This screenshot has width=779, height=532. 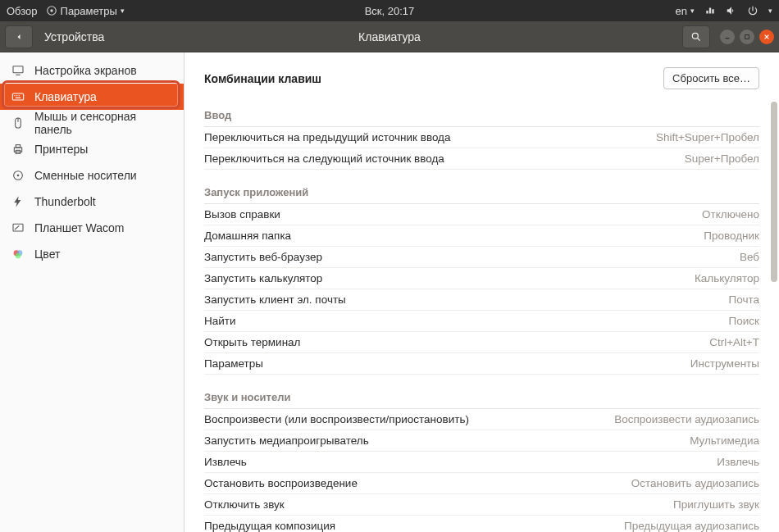 I want to click on shortcut-row: Переключиться на следующий источник ввод…, so click(x=482, y=159).